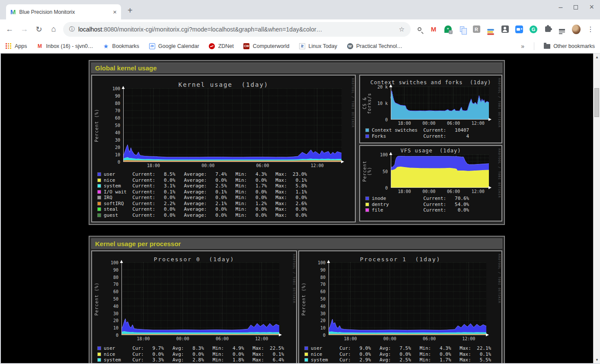 This screenshot has width=600, height=364. What do you see at coordinates (547, 46) in the screenshot?
I see `folder-icon` at bounding box center [547, 46].